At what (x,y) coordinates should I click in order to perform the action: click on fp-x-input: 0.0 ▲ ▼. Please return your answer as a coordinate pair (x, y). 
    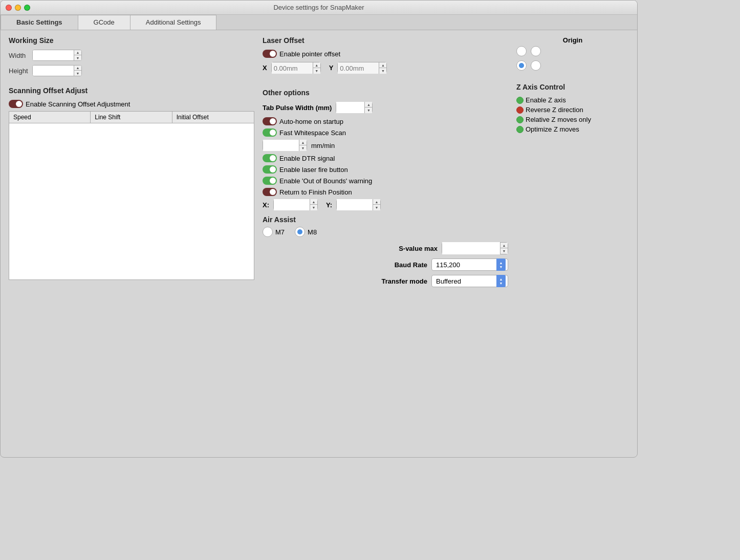
    Looking at the image, I should click on (296, 205).